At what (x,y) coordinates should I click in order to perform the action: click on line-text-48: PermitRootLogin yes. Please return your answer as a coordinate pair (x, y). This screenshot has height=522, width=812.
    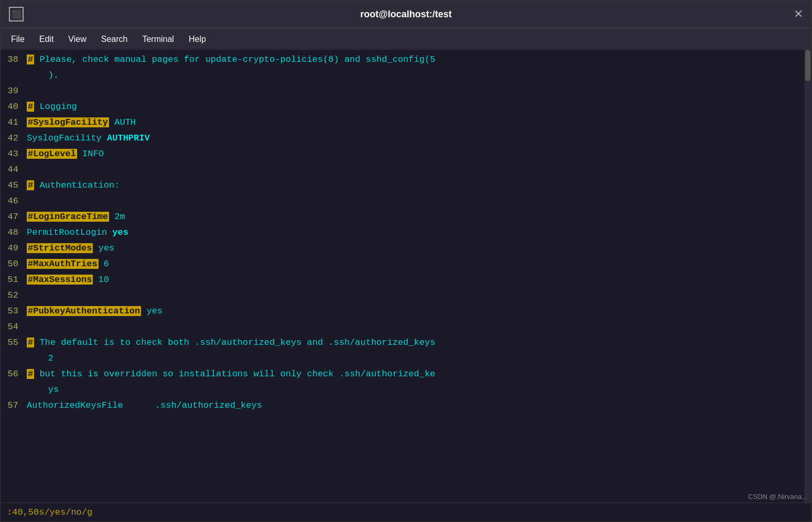
    Looking at the image, I should click on (419, 233).